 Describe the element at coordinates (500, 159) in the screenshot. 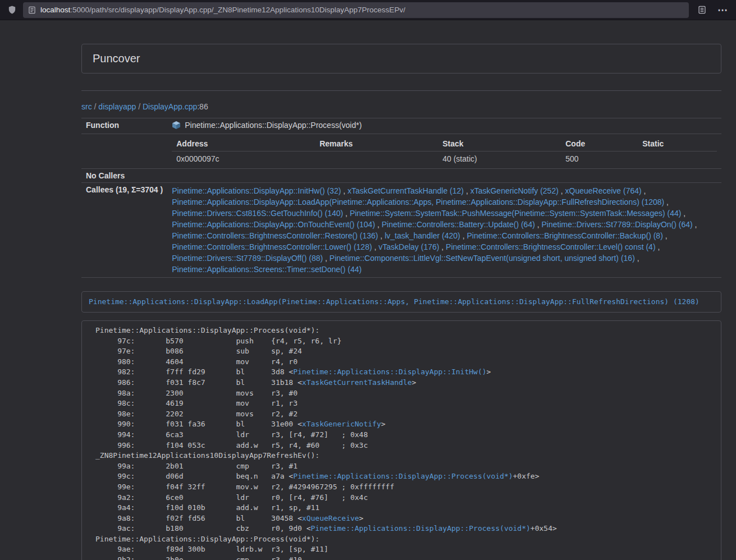

I see `stack-value: 40 (static)` at that location.